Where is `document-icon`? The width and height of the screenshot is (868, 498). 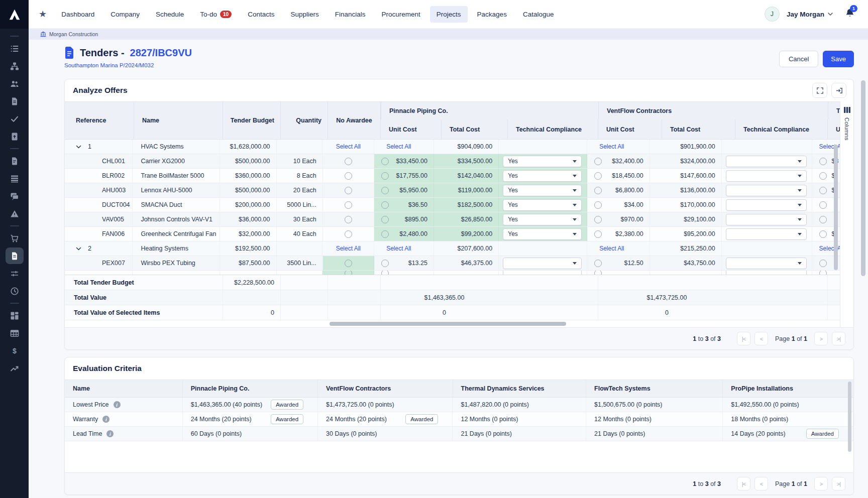
document-icon is located at coordinates (15, 101).